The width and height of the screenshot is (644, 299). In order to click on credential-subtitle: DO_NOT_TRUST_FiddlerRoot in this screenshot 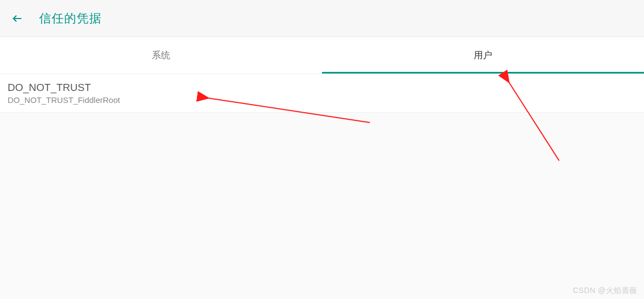, I will do `click(321, 100)`.